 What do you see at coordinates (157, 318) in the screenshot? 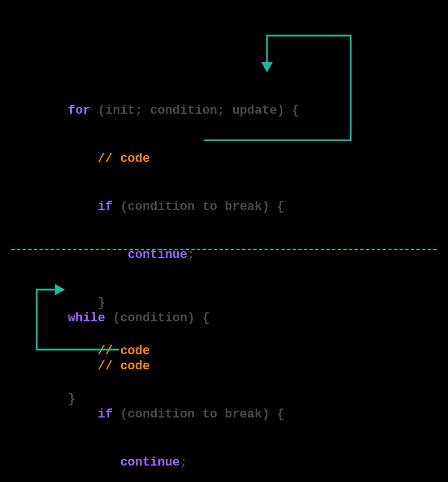
I see `while-header: (condition) {` at bounding box center [157, 318].